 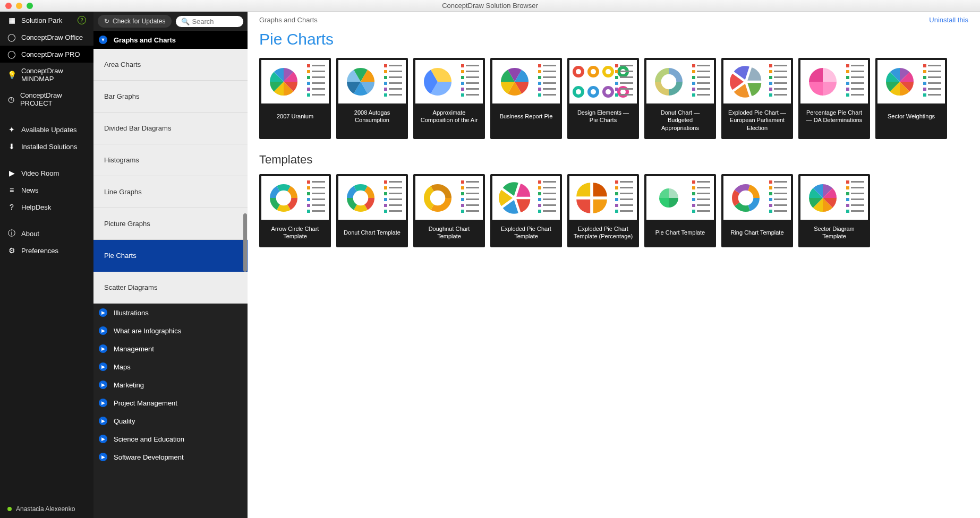 I want to click on scrollbar, so click(x=245, y=243).